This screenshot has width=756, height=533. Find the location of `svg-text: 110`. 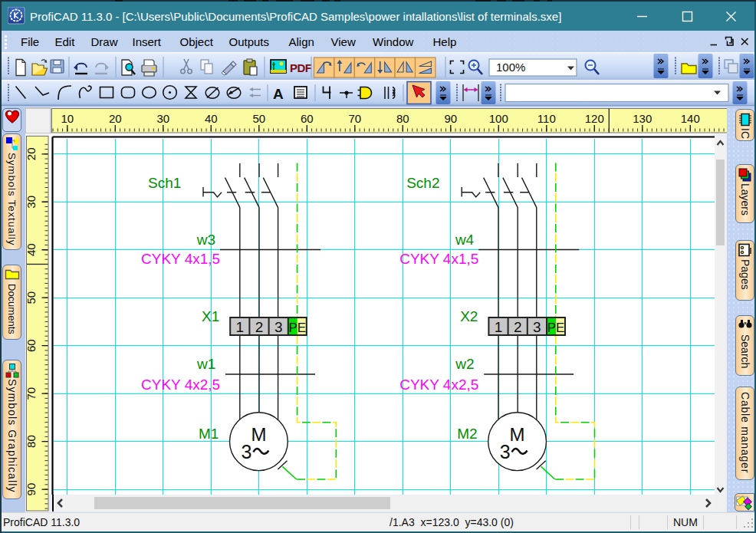

svg-text: 110 is located at coordinates (547, 118).